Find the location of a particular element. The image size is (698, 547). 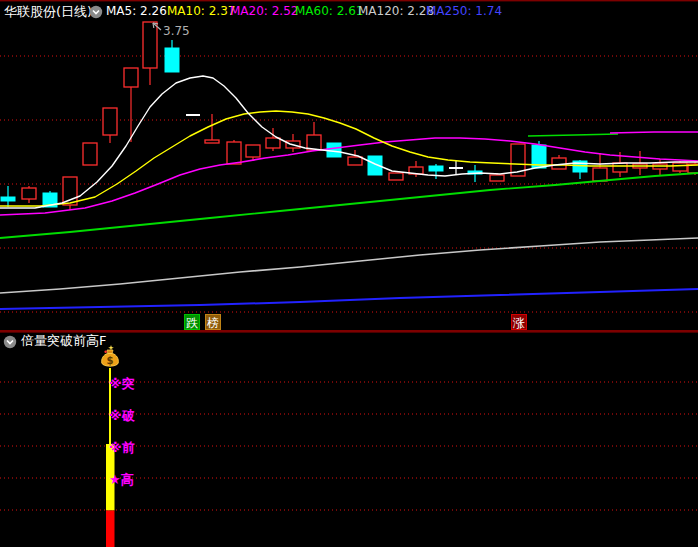

signal-label-break1: ※突 is located at coordinates (122, 384).